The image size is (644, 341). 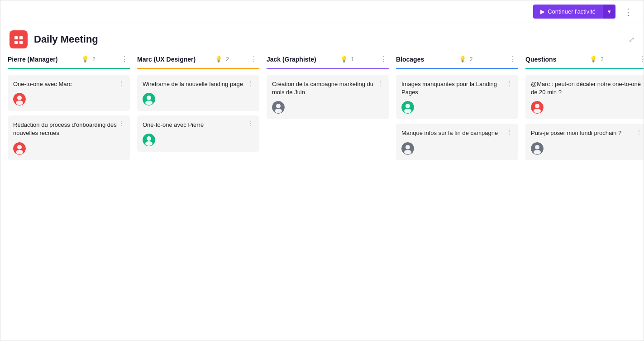 I want to click on card-title: Manque infos sur la fin de campagne, so click(x=457, y=133).